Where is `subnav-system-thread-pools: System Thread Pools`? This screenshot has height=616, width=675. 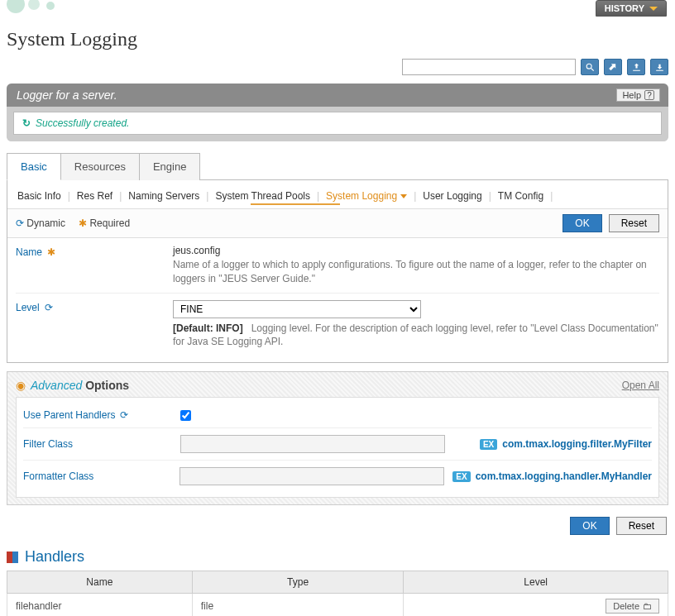 subnav-system-thread-pools: System Thread Pools is located at coordinates (263, 196).